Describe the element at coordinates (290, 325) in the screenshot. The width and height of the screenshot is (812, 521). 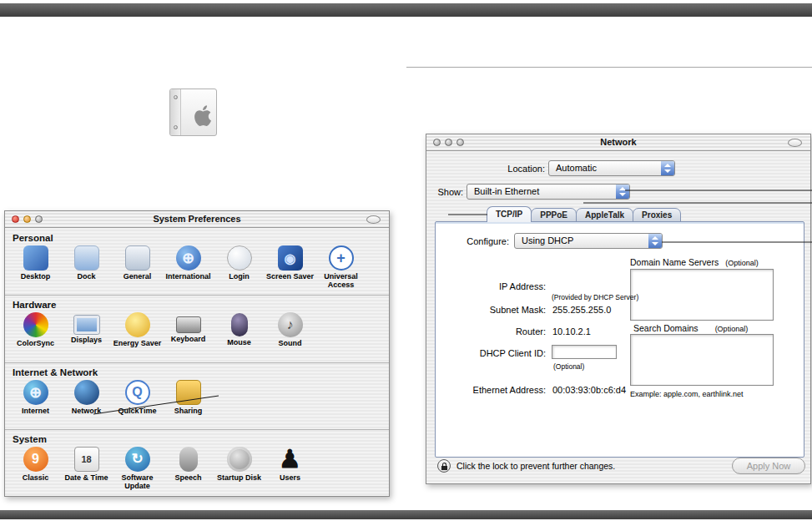
I see `sound-icon: ♪` at that location.